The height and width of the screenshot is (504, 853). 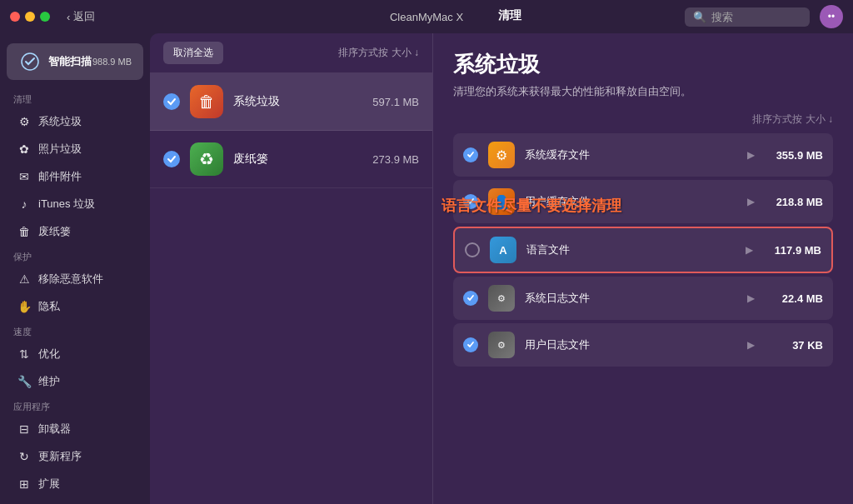 What do you see at coordinates (71, 279) in the screenshot?
I see `sidebar-item-malware-label: 移除恶意软件` at bounding box center [71, 279].